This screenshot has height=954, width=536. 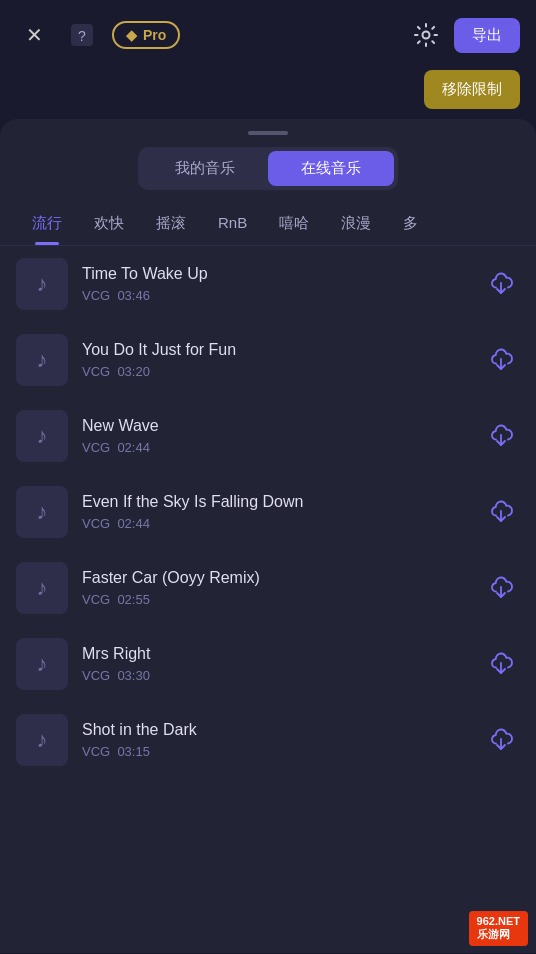 What do you see at coordinates (268, 35) in the screenshot?
I see `top-bar: ✕ ? ◆ Pro 导出` at bounding box center [268, 35].